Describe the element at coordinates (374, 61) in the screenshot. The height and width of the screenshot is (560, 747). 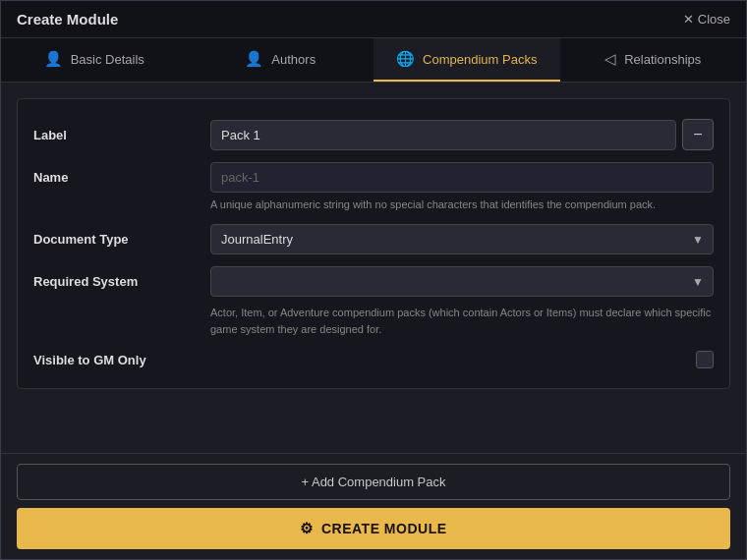
I see `tab-bar: 👤 Basic Details 👤 Authors 🌐 Compendium P…` at that location.